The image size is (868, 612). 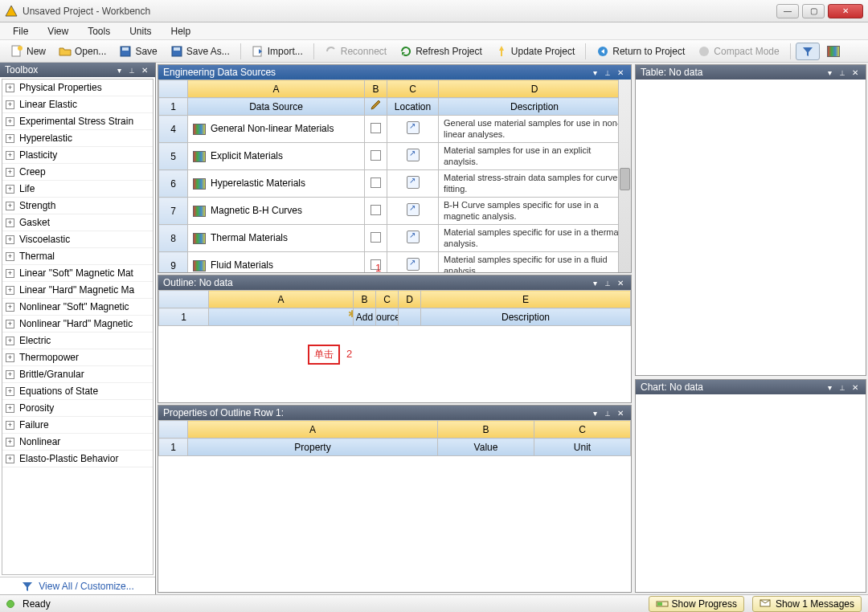 What do you see at coordinates (535, 89) in the screenshot?
I see `eds-col-d: D` at bounding box center [535, 89].